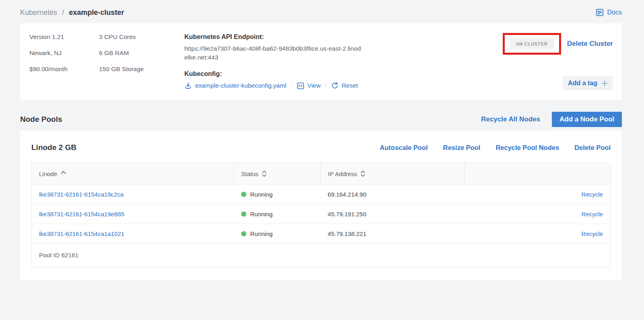  Describe the element at coordinates (345, 86) in the screenshot. I see `kubeconfig-reset-link: Reset` at that location.